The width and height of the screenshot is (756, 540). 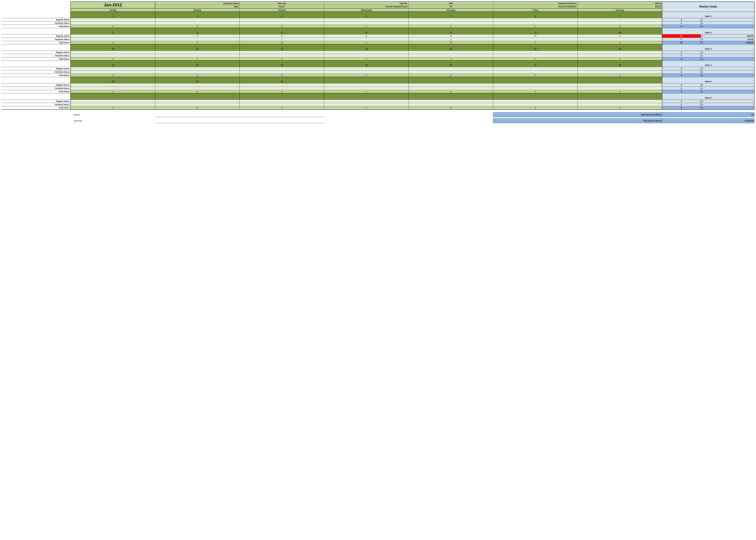 What do you see at coordinates (727, 101) in the screenshot?
I see `wt-money: -` at bounding box center [727, 101].